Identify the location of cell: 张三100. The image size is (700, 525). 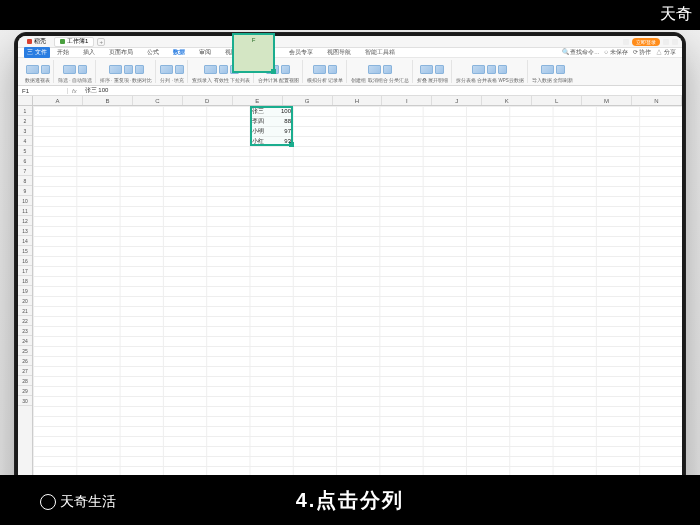
(272, 111).